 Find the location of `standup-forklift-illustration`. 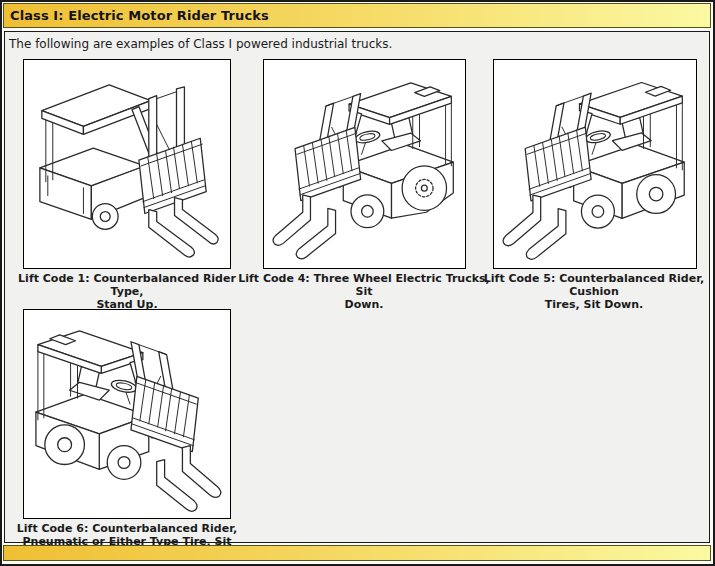

standup-forklift-illustration is located at coordinates (127, 164).